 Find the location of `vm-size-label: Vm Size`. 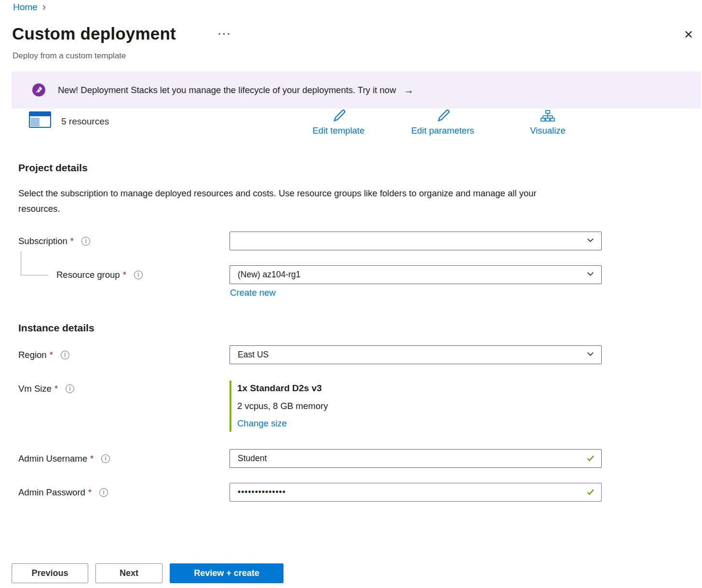

vm-size-label: Vm Size is located at coordinates (35, 389).